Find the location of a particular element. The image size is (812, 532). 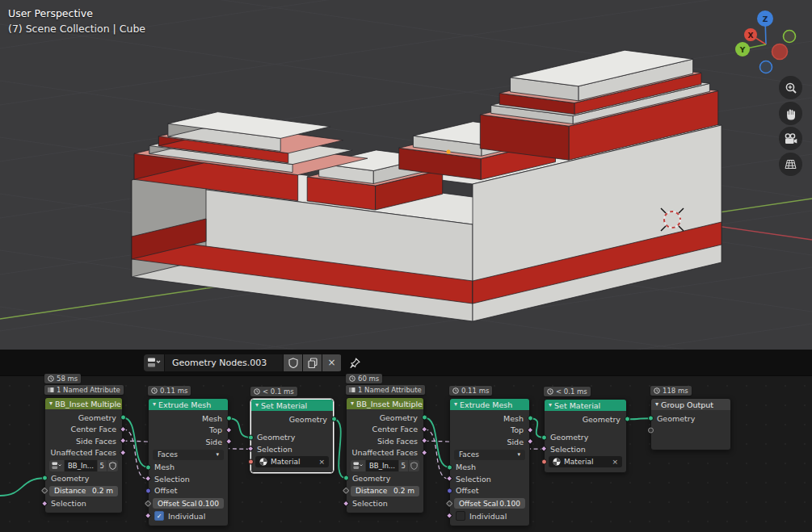

gizmo-z-label: Z is located at coordinates (766, 19).